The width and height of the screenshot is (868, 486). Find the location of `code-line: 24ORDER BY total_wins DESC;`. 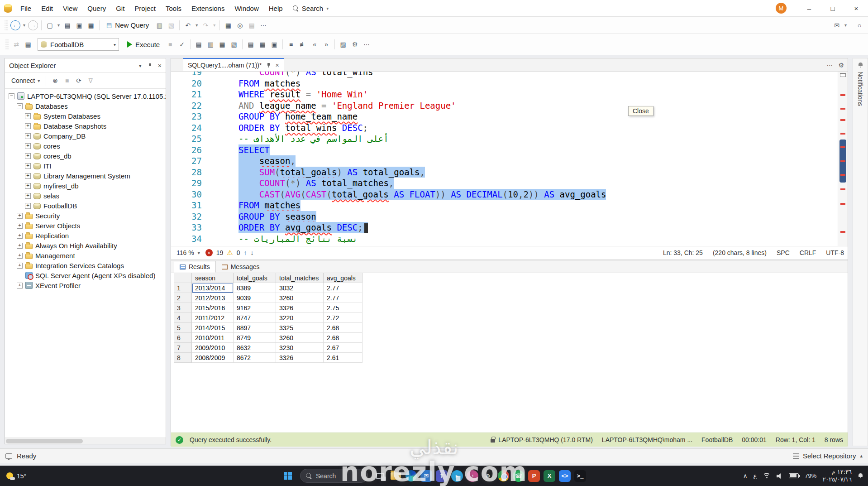

code-line: 24ORDER BY total_wins DESC; is located at coordinates (504, 128).